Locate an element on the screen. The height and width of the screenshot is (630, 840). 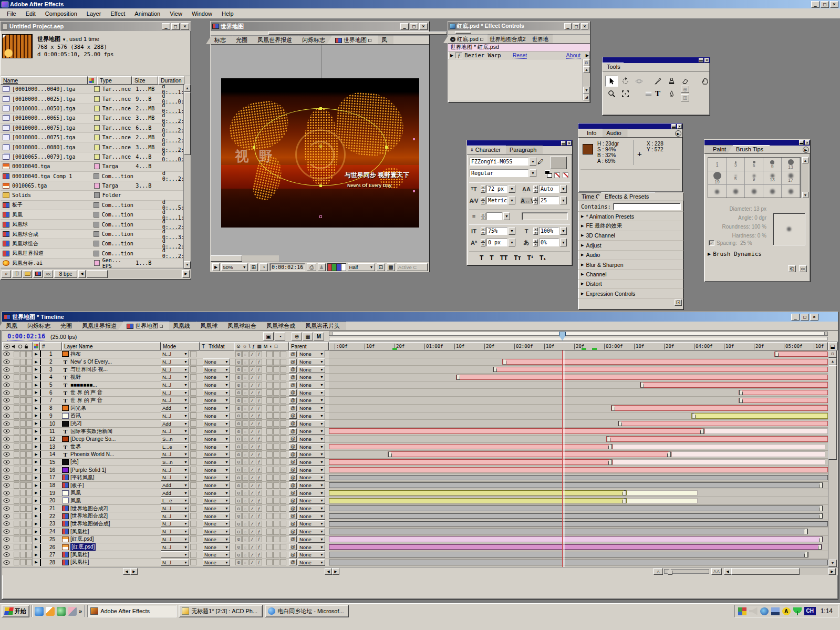
vscale-field: 75% is located at coordinates (497, 231).